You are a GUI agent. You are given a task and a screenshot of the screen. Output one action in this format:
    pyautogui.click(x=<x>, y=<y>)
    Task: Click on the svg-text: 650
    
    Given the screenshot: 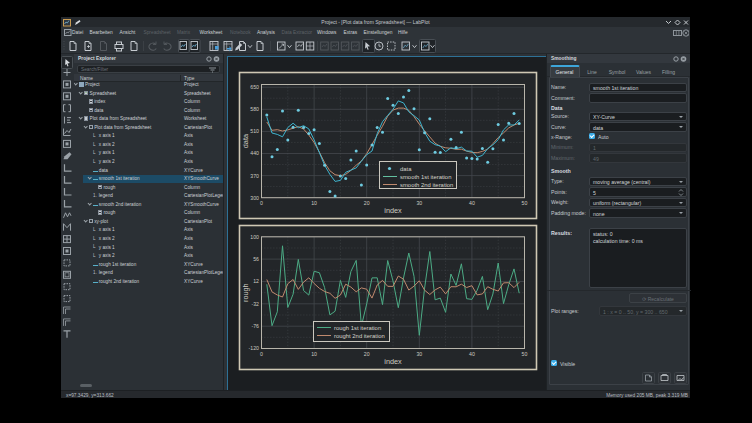 What is the action you would take?
    pyautogui.click(x=254, y=87)
    